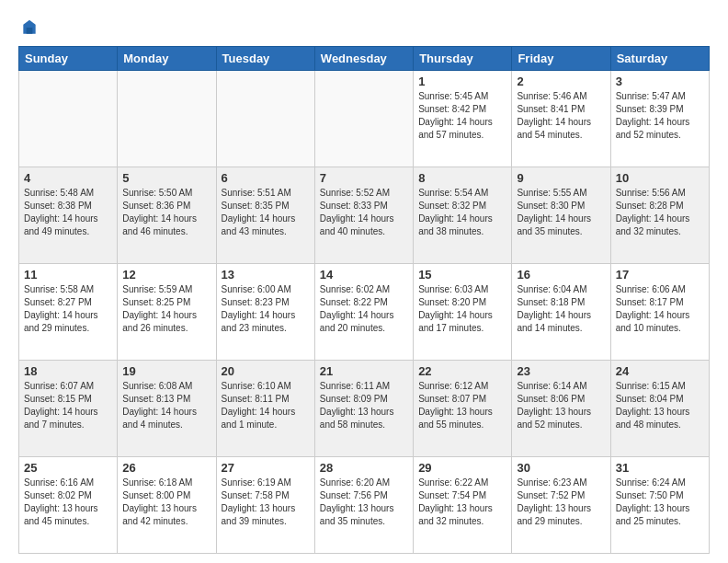 This screenshot has width=728, height=563. I want to click on day-number: 10, so click(660, 178).